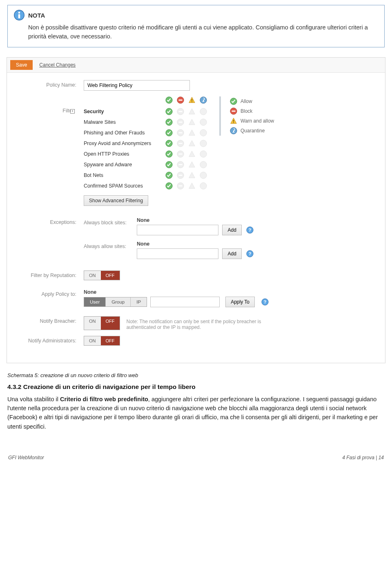 The image size is (392, 581). What do you see at coordinates (125, 112) in the screenshot?
I see `filter-cat-security: Security` at bounding box center [125, 112].